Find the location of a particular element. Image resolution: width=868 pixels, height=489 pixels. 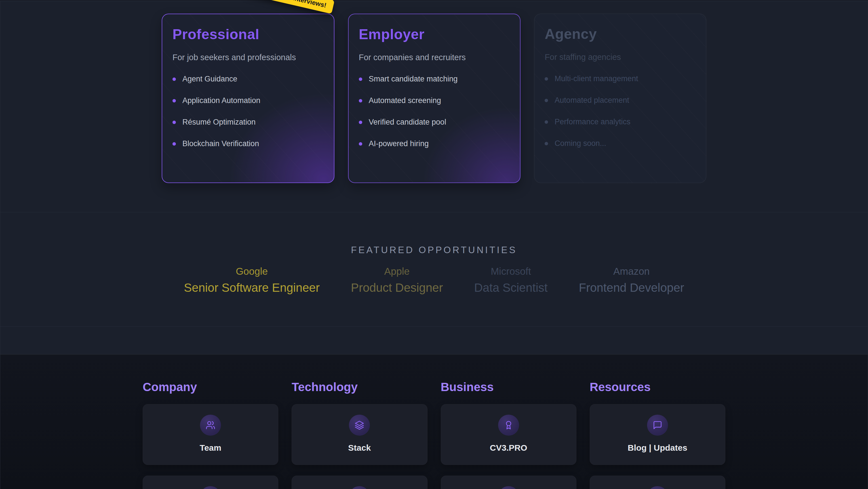

plan-card-employer: Employer For companies and recruiters Sm… is located at coordinates (435, 98).